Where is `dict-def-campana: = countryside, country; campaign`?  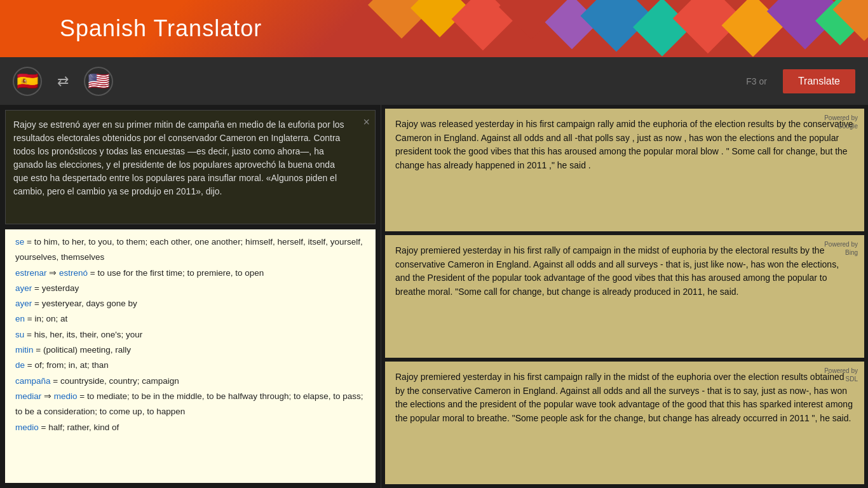 dict-def-campana: = countryside, country; campaign is located at coordinates (116, 381).